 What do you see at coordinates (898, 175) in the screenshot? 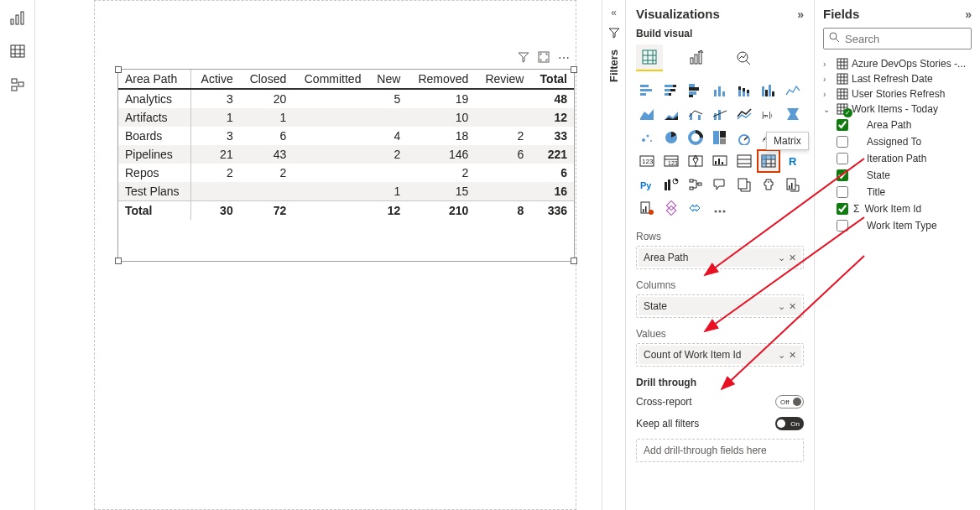
I see `field-item: State` at bounding box center [898, 175].